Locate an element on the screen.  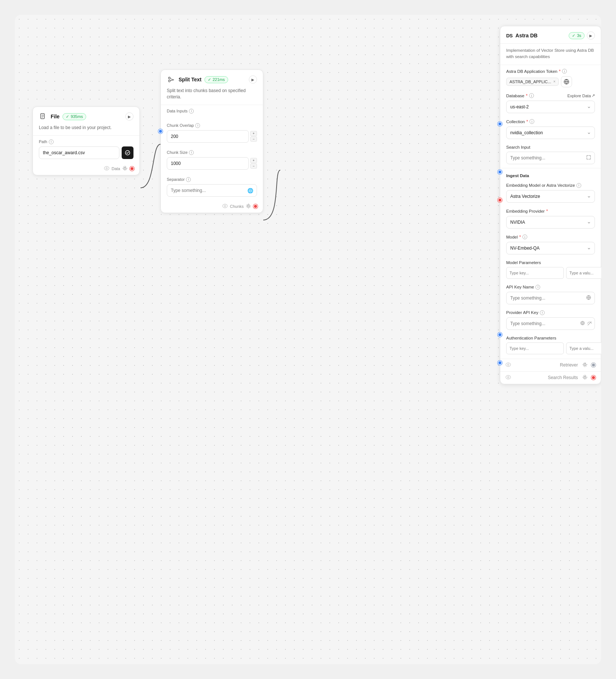
chunk-overlap-increment: + is located at coordinates (254, 134).